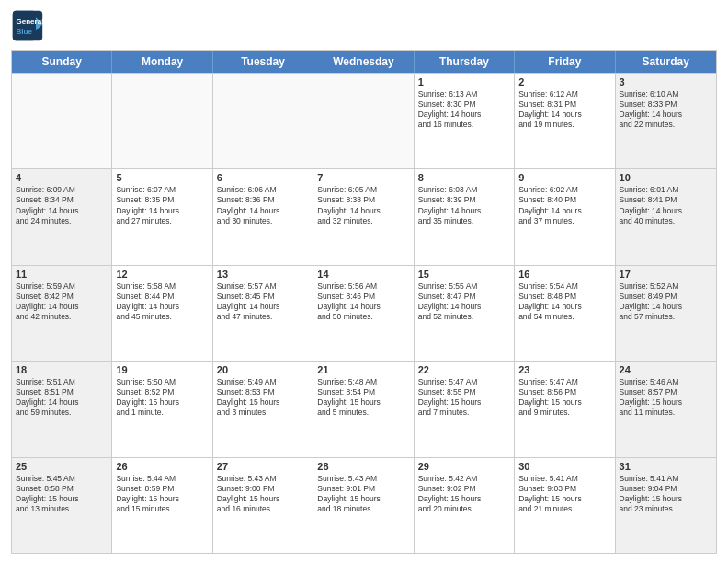 The width and height of the screenshot is (728, 563). I want to click on calendar-cell: 1Sunrise: 6:13 AMSunset: 8:30 PMDaylight…, so click(465, 121).